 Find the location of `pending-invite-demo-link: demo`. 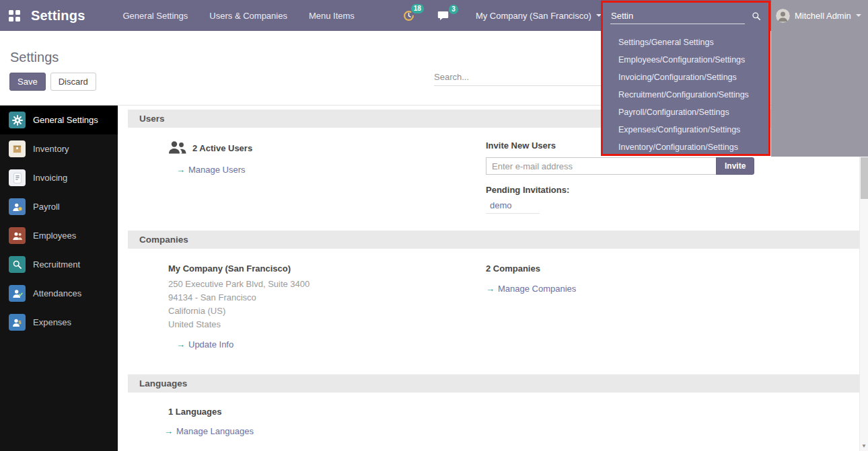

pending-invite-demo-link: demo is located at coordinates (501, 206).